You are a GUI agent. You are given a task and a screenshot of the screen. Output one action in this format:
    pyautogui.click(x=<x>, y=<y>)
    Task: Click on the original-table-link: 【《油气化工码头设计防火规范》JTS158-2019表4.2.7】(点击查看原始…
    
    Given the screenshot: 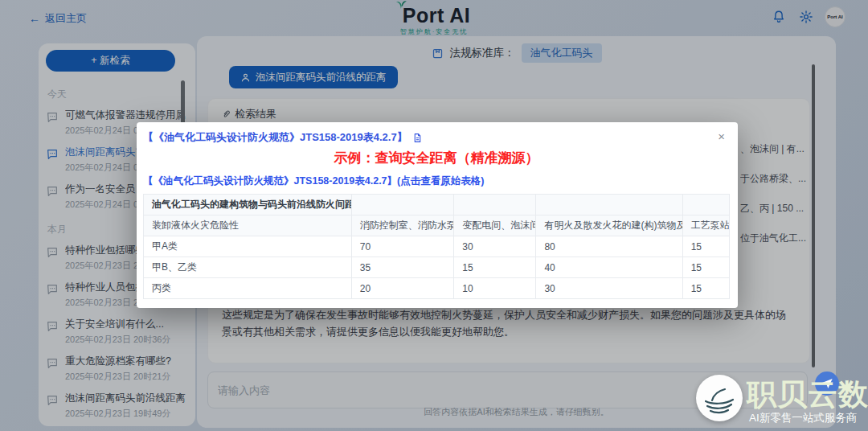 What is the action you would take?
    pyautogui.click(x=436, y=182)
    